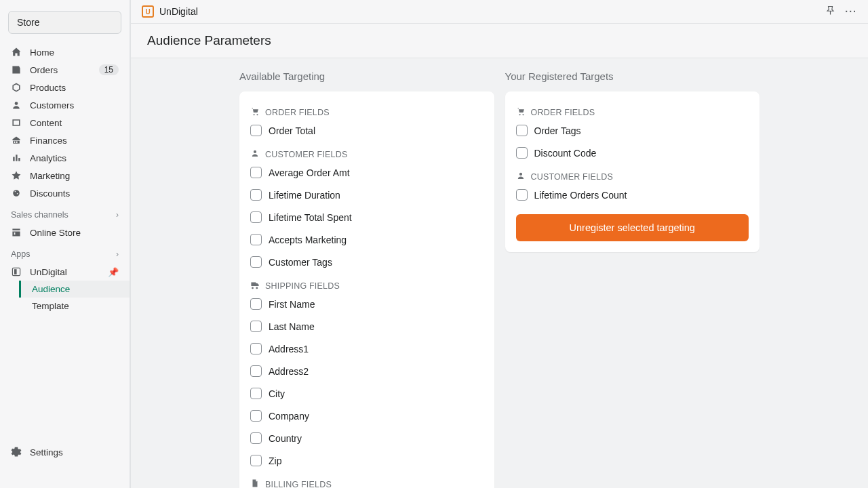  Describe the element at coordinates (499, 41) in the screenshot. I see `page-title: Audience Parameters` at that location.